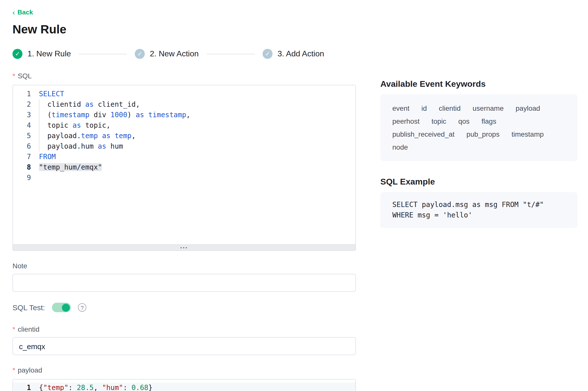 The height and width of the screenshot is (391, 588). What do you see at coordinates (77, 146) in the screenshot?
I see `code-content: payload.hum as hum` at bounding box center [77, 146].